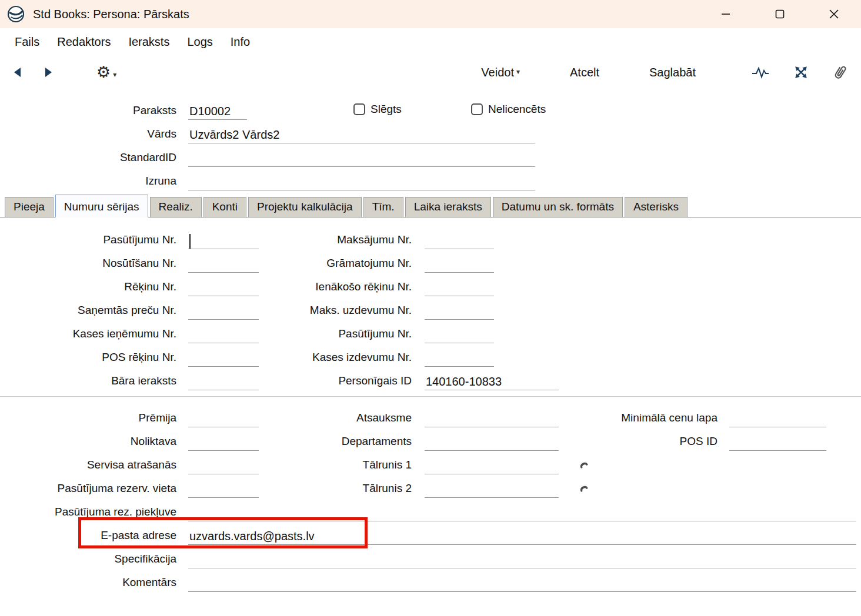 Image resolution: width=861 pixels, height=616 pixels. I want to click on attachment-button, so click(840, 72).